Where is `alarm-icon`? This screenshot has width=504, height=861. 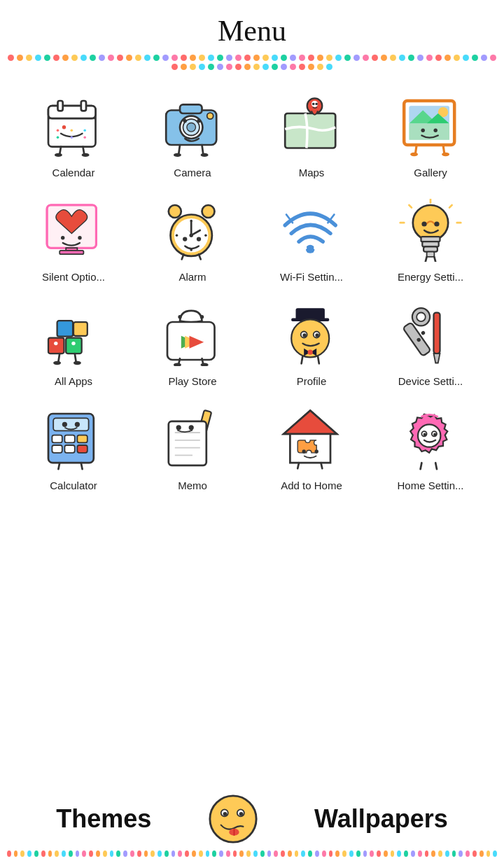 alarm-icon is located at coordinates (192, 230).